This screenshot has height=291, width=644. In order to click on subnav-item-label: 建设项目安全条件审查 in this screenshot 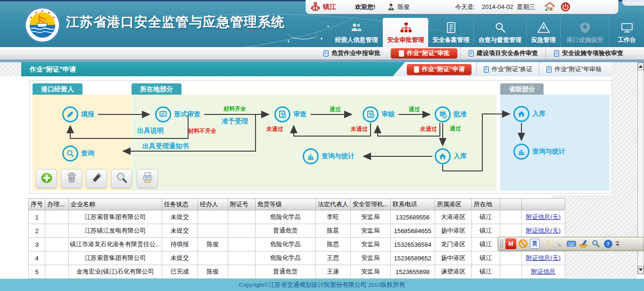, I will do `click(507, 53)`.